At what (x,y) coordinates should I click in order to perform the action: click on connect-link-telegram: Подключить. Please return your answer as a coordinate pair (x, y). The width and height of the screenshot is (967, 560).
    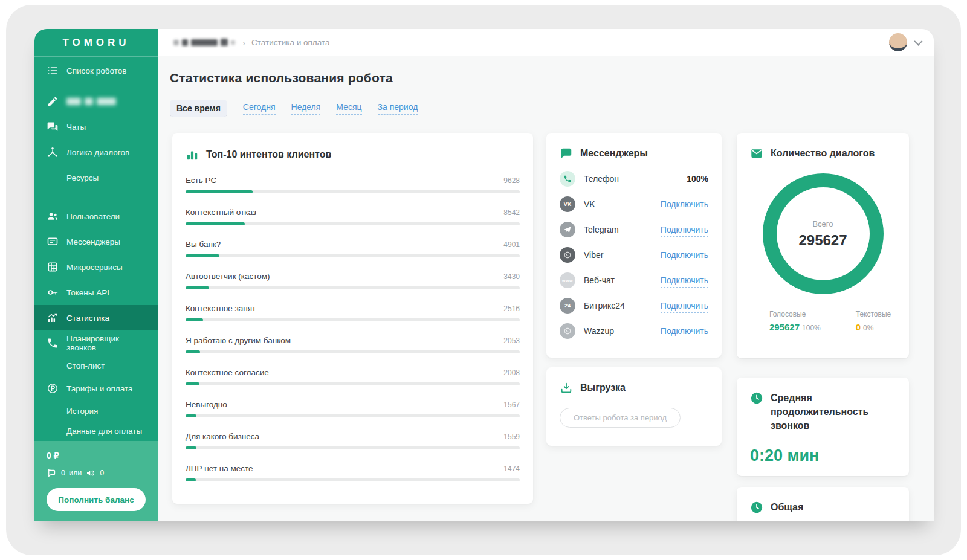
    Looking at the image, I should click on (684, 231).